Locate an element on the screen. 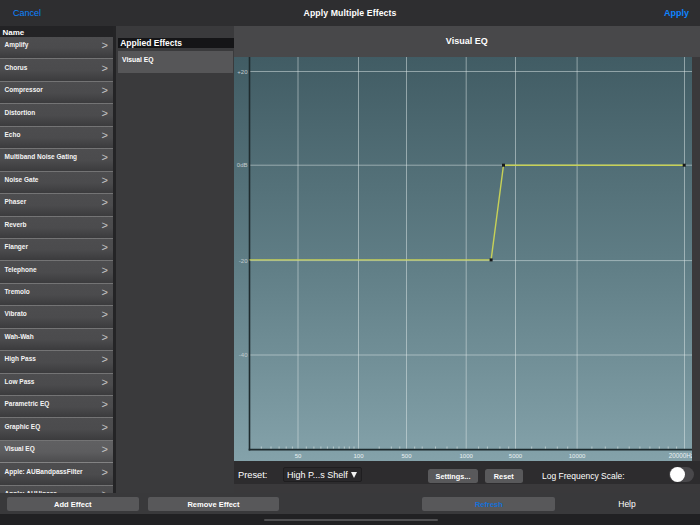 Image resolution: width=700 pixels, height=525 pixels. svg-text: -40 is located at coordinates (242, 355).